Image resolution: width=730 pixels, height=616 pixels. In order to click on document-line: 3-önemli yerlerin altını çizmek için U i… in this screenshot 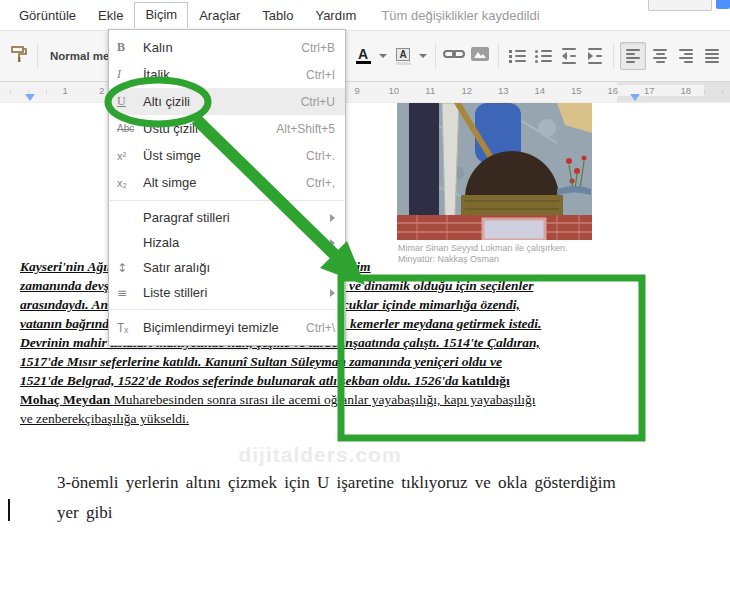, I will do `click(336, 483)`.